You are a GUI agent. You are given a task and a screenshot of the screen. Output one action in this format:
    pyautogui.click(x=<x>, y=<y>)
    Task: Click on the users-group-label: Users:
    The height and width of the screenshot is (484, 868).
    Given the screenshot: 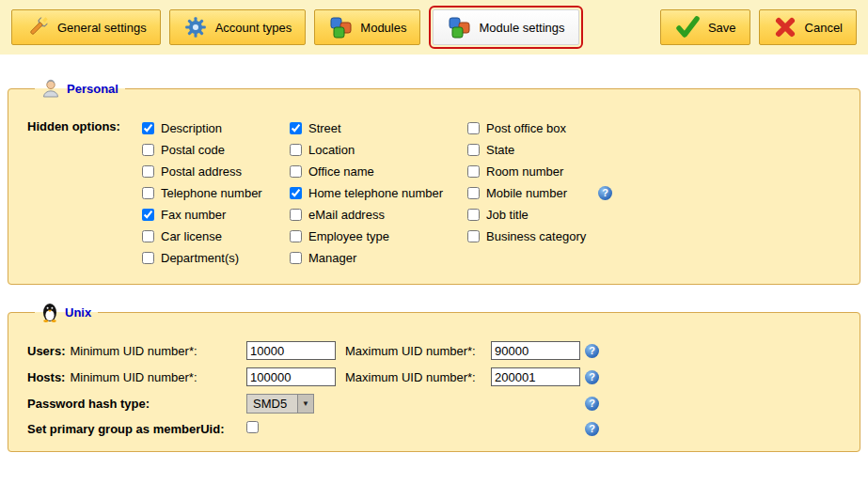 What is the action you would take?
    pyautogui.click(x=46, y=351)
    